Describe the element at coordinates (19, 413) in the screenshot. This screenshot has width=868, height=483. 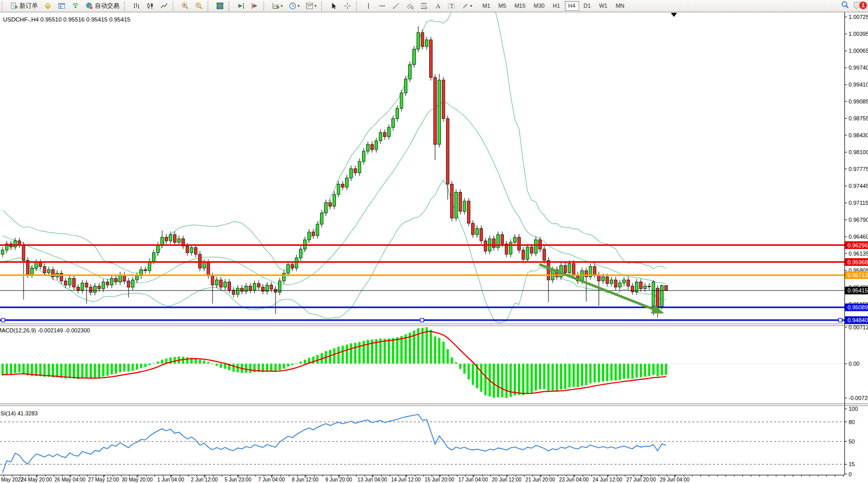
I see `rsi-label: RSI(14) 41.3283` at that location.